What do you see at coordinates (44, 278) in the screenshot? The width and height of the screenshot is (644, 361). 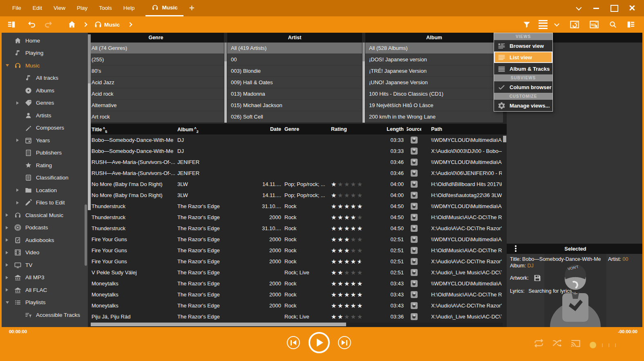 I see `sidebar-item-all-mp3: All MP3` at bounding box center [44, 278].